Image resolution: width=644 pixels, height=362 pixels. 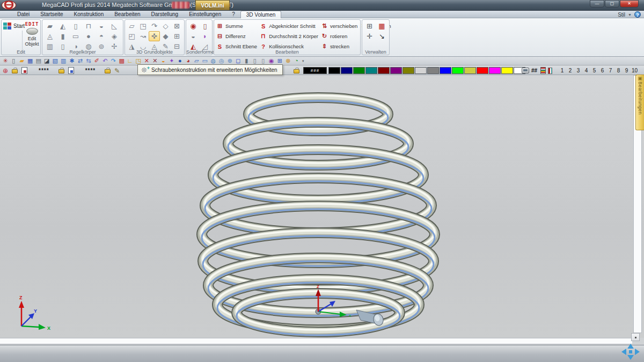 I want to click on ribbon-icon: ⊞, so click(x=369, y=26).